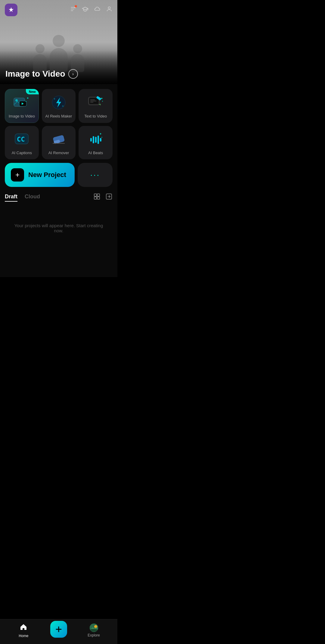  I want to click on bottom-tools-row: + New Project ···, so click(59, 175).